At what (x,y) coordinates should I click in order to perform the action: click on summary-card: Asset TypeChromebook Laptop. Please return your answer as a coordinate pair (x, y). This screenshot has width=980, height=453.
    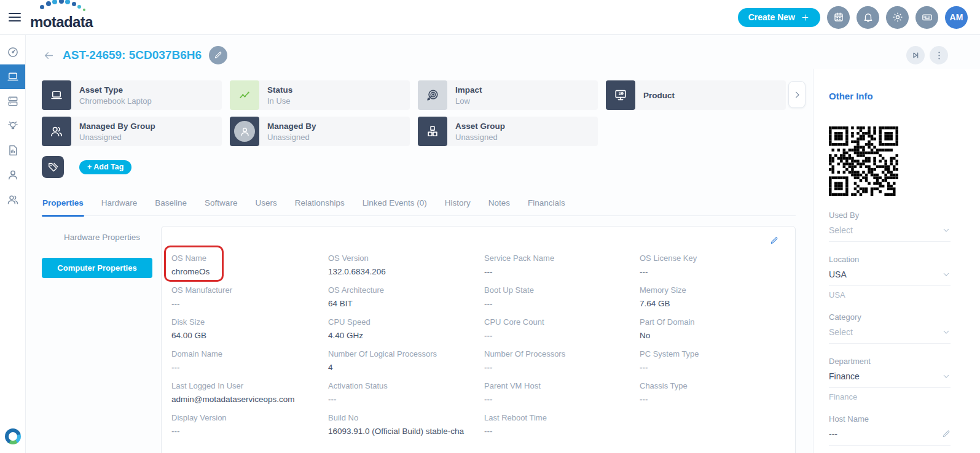
    Looking at the image, I should click on (131, 95).